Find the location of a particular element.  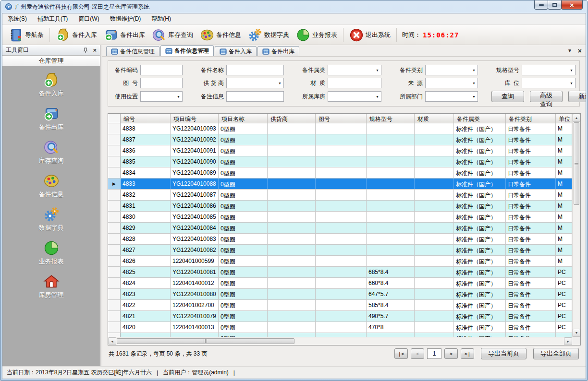

sidebar-item-spare-info: 备件信息 is located at coordinates (51, 186).